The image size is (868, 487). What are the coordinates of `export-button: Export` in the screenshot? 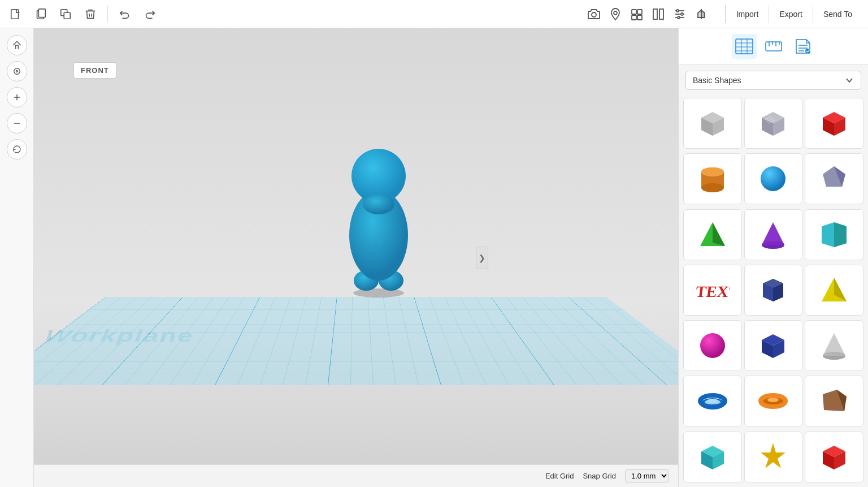 It's located at (790, 14).